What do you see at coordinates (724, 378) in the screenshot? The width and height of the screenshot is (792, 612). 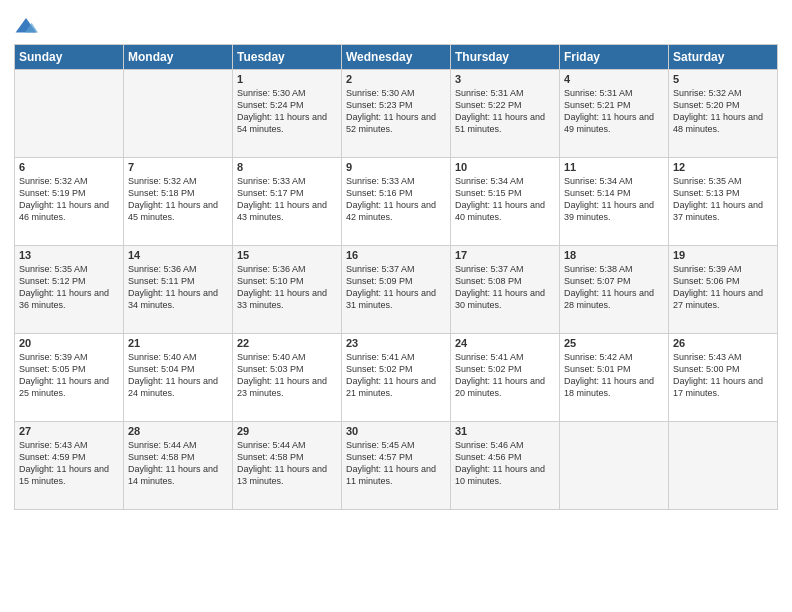 I see `calendar-cell: 26Sunrise: 5:43 AM Sunset: 5:00 PM Dayli…` at bounding box center [724, 378].